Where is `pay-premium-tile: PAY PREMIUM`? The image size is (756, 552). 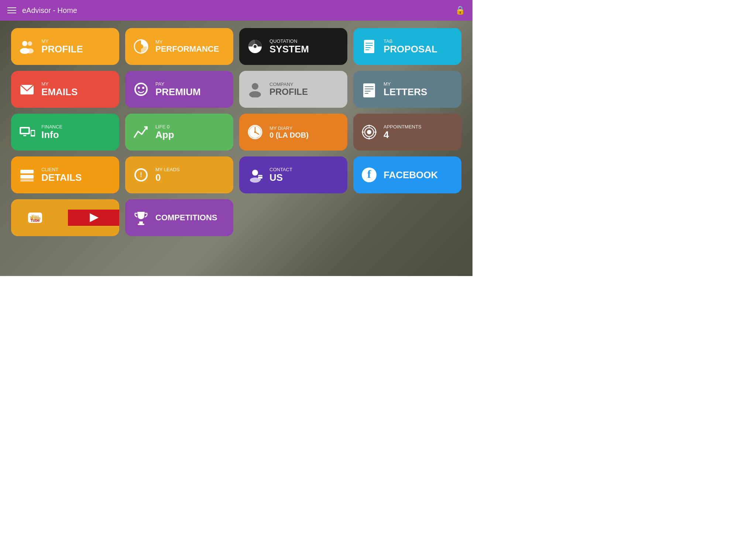
pay-premium-tile: PAY PREMIUM is located at coordinates (179, 89).